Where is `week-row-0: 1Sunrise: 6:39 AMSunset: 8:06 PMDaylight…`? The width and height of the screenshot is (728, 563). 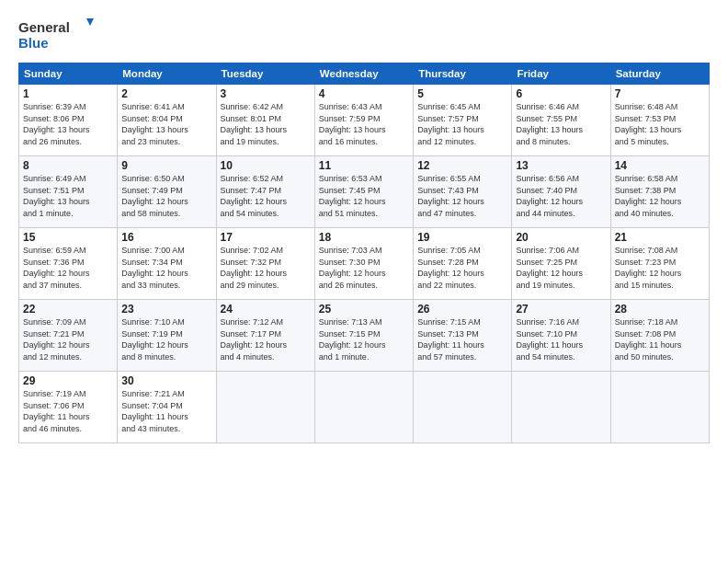
week-row-0: 1Sunrise: 6:39 AMSunset: 8:06 PMDaylight… is located at coordinates (364, 121).